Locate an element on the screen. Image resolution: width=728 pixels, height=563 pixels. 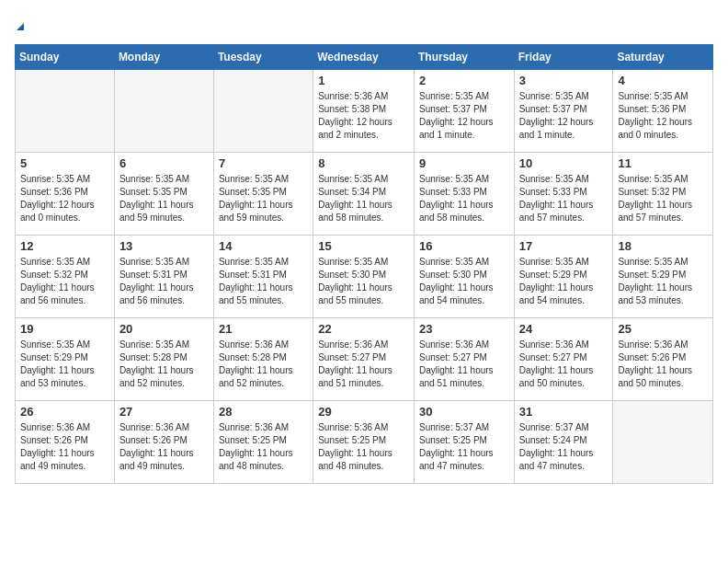
day-detail: Sunrise: 5:35 AM Sunset: 5:36 PM Dayligh… is located at coordinates (64, 199).